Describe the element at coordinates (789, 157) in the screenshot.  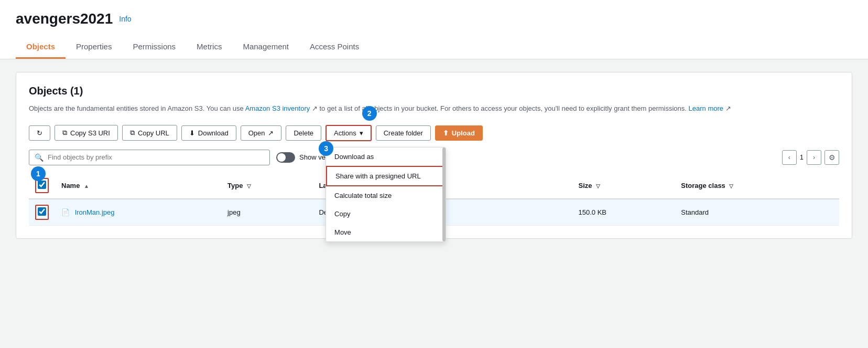
I see `page-prev-button: ‹` at that location.